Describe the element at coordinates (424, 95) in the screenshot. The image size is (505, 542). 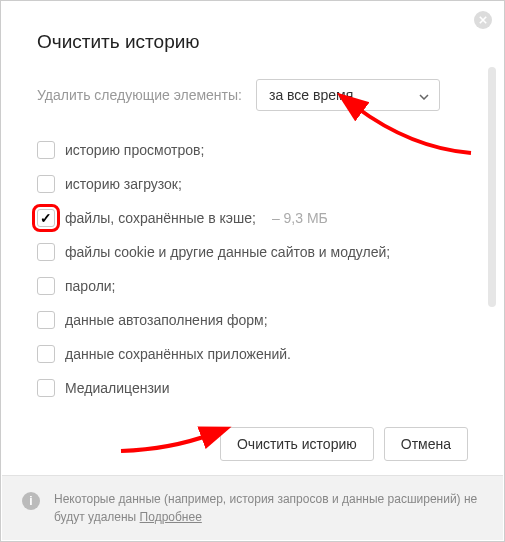
I see `chevron-down-icon` at that location.